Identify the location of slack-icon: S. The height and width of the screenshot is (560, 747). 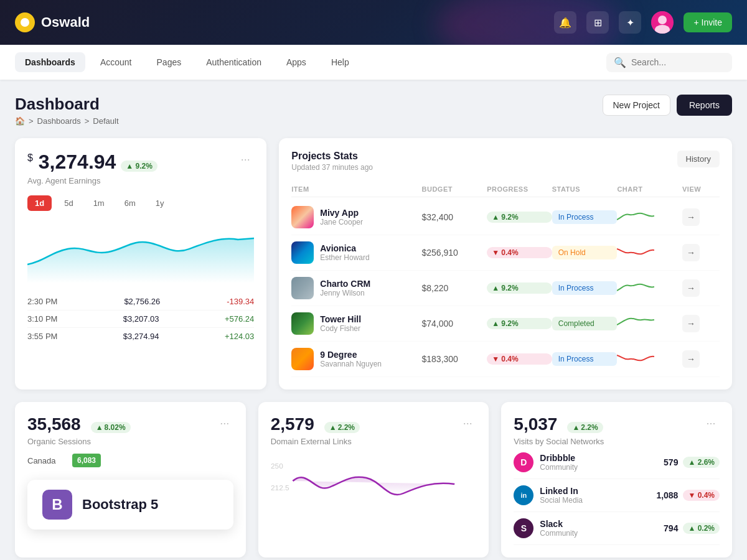
(524, 528).